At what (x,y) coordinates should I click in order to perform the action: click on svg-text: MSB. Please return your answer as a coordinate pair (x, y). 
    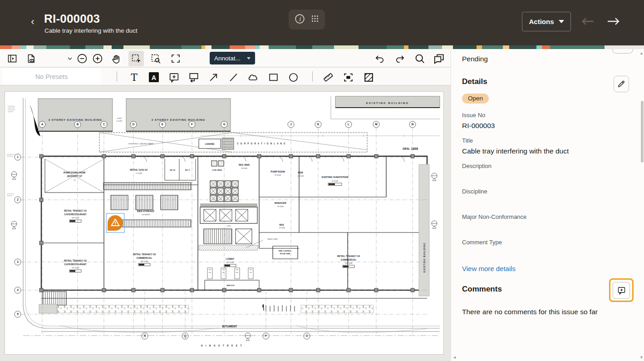
    Looking at the image, I should click on (300, 173).